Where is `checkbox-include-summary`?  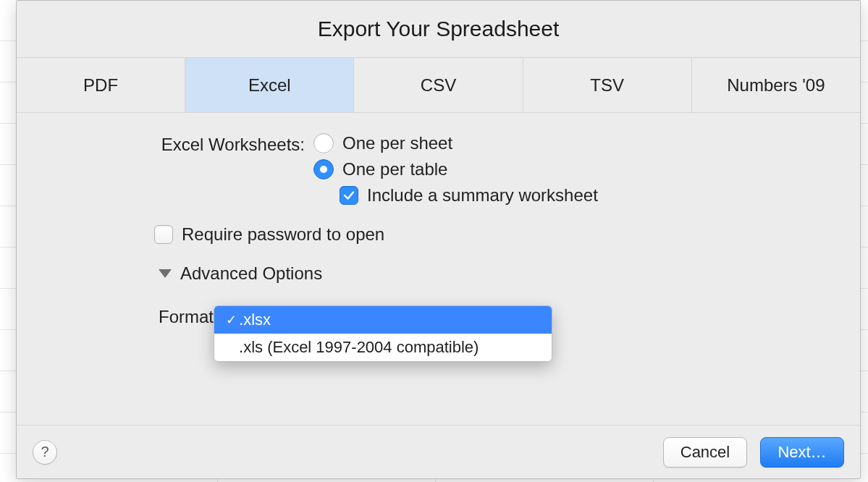
checkbox-include-summary is located at coordinates (349, 195).